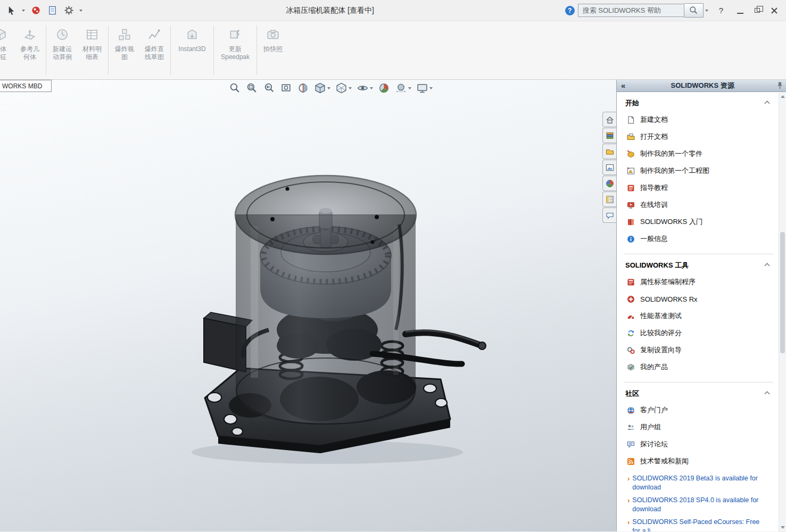  Describe the element at coordinates (69, 11) in the screenshot. I see `settings-gear-icon` at that location.